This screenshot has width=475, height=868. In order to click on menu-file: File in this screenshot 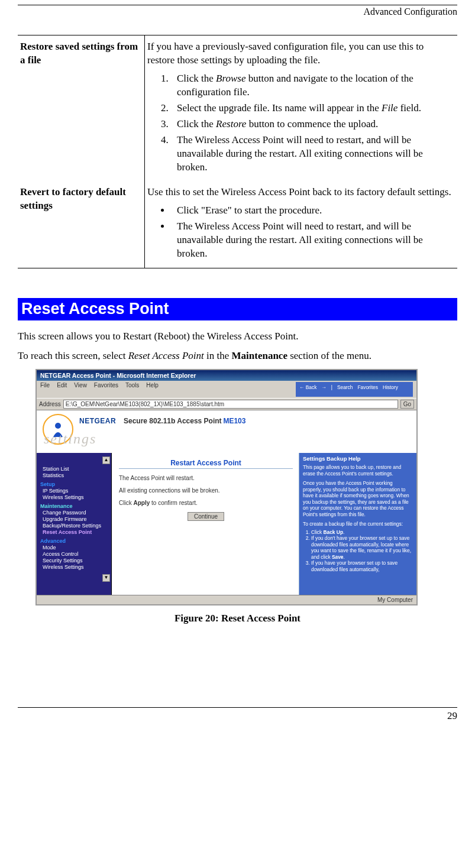, I will do `click(45, 389)`.